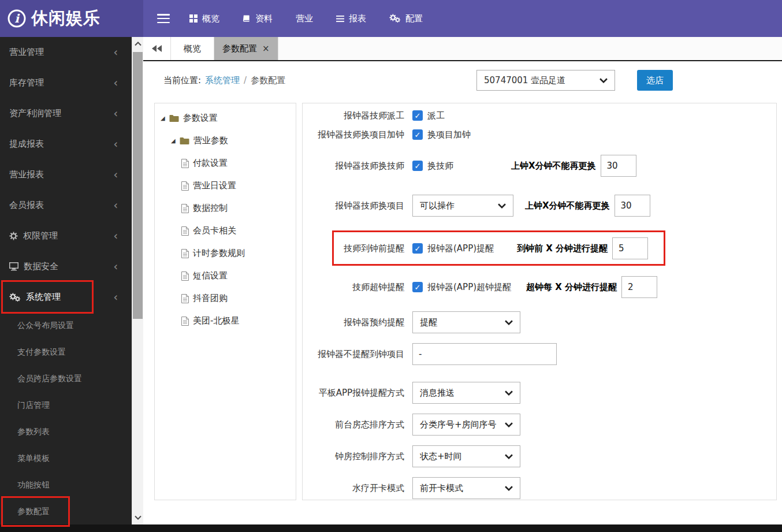 The width and height of the screenshot is (782, 532). I want to click on scrollbar-thumb, so click(137, 185).